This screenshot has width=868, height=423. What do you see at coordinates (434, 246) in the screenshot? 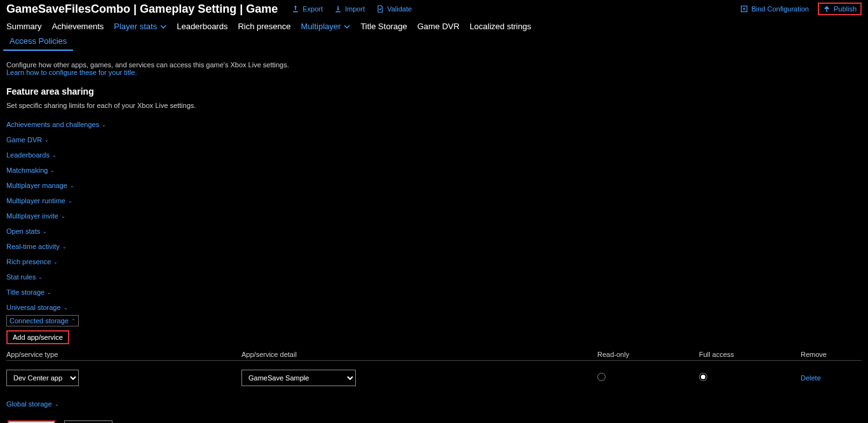
I see `feature-realtime-activity: Real-time activity⌄` at bounding box center [434, 246].